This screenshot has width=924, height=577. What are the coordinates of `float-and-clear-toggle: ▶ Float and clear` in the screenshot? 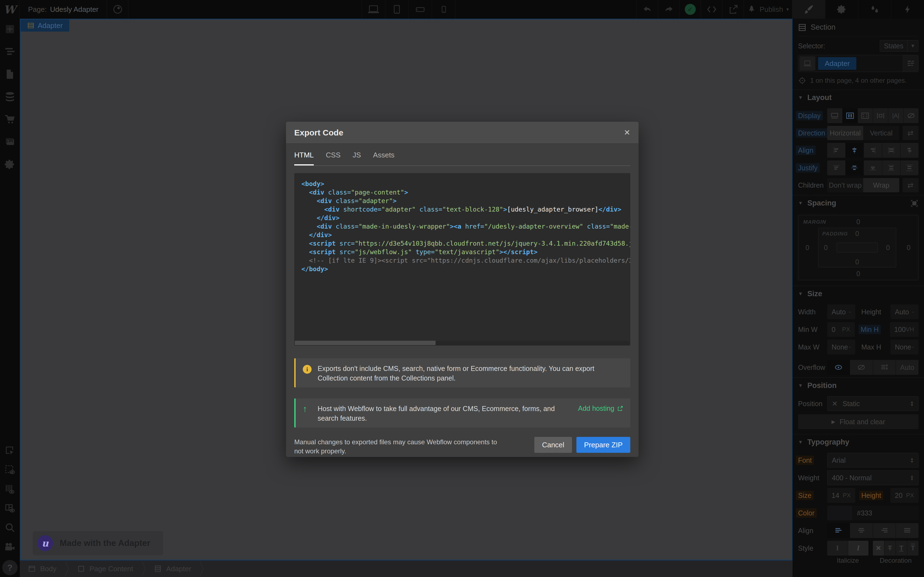 It's located at (858, 422).